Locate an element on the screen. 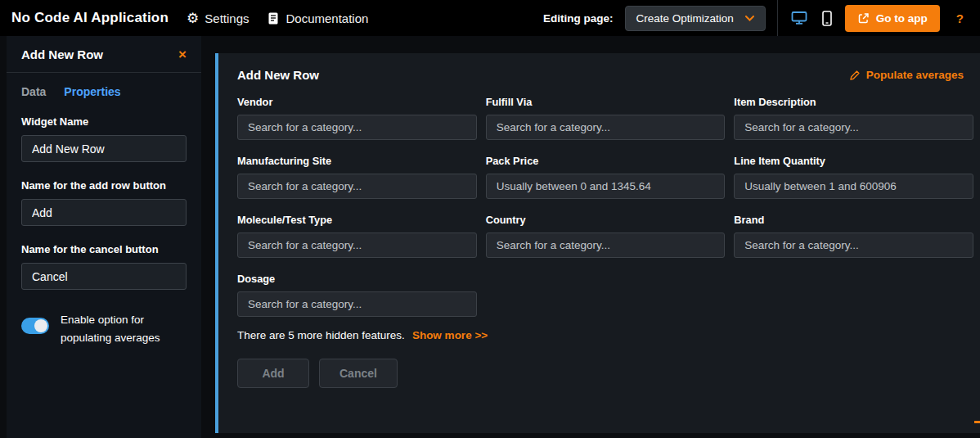 The width and height of the screenshot is (980, 438). book-icon is located at coordinates (273, 18).